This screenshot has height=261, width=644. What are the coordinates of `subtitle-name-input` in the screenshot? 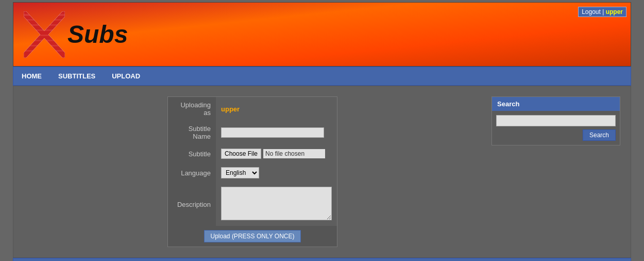 It's located at (273, 133).